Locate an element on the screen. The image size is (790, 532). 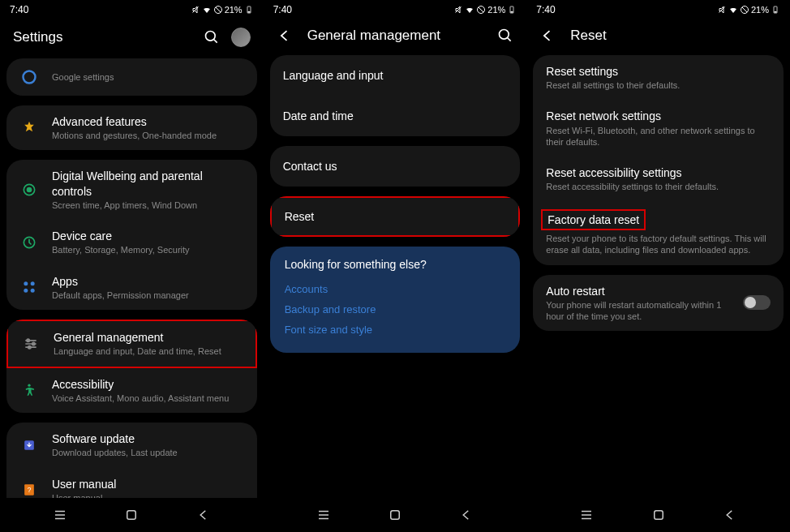
item-contact-us: Contact us is located at coordinates (396, 166).